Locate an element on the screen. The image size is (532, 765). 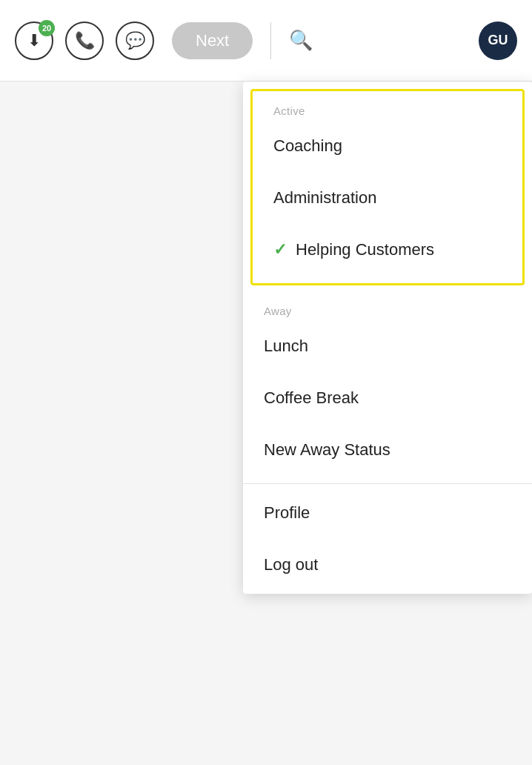
helping-customers-label: Helping Customers is located at coordinates (365, 250).